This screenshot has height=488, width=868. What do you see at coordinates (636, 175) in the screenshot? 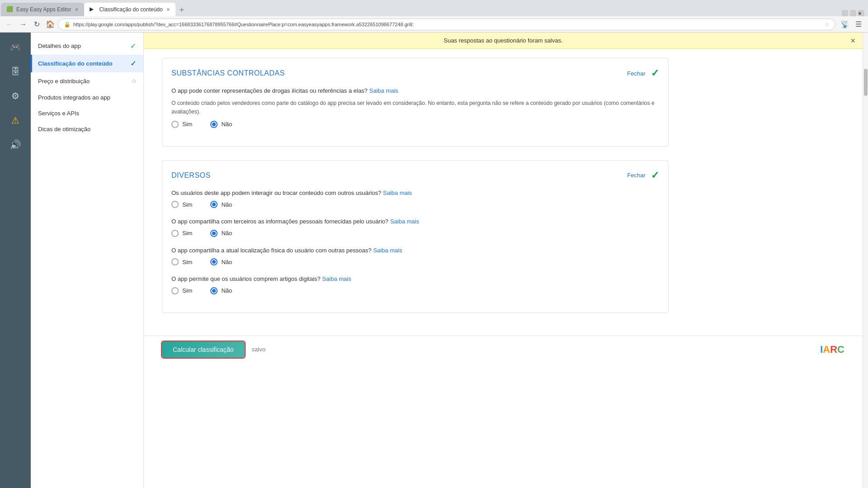
I see `fechar-link-diversos: Fechar` at bounding box center [636, 175].